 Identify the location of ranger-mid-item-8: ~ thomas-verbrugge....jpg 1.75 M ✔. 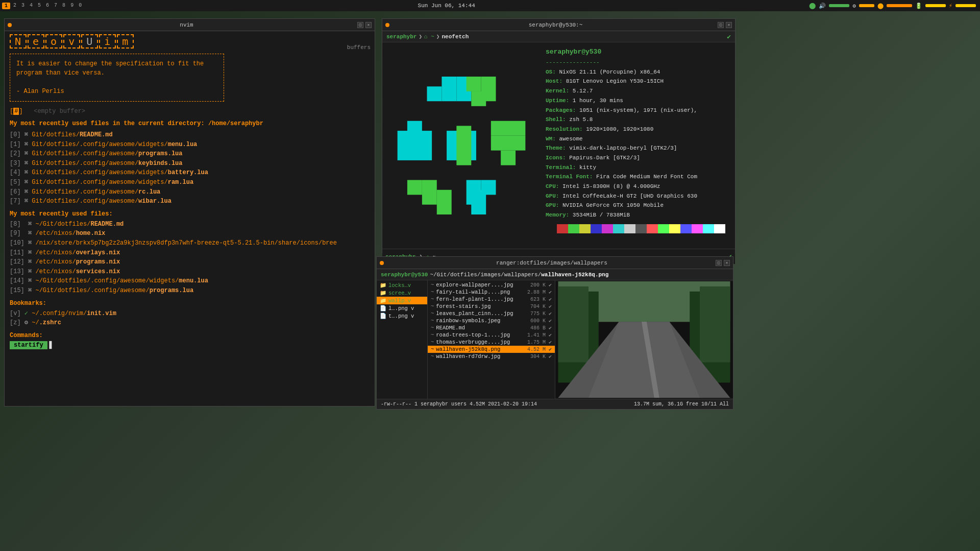
(491, 342).